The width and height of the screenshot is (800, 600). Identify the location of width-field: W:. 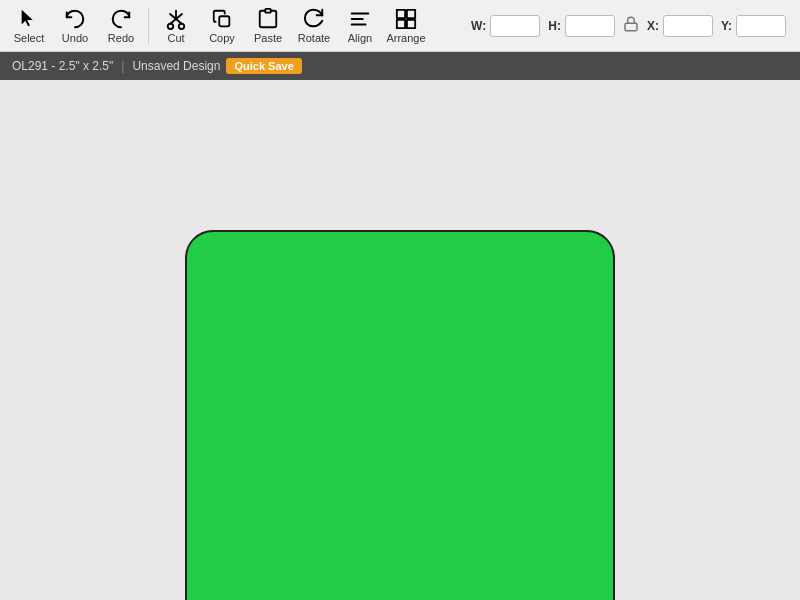
(506, 26).